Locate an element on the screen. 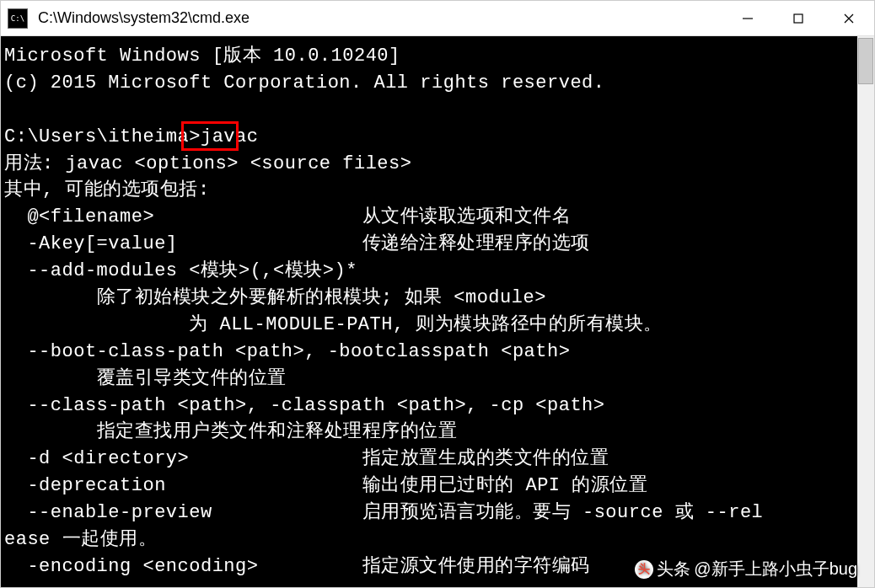  close-icon is located at coordinates (849, 19).